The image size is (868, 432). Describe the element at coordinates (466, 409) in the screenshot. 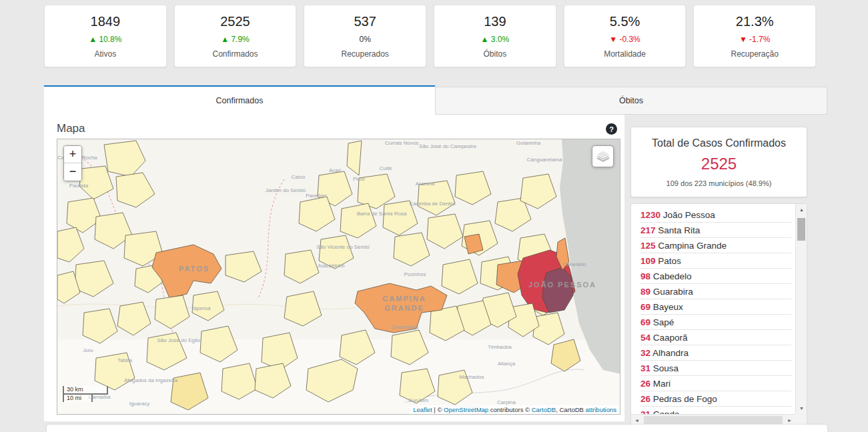

I see `attribution-link: OpenStreetMap` at that location.